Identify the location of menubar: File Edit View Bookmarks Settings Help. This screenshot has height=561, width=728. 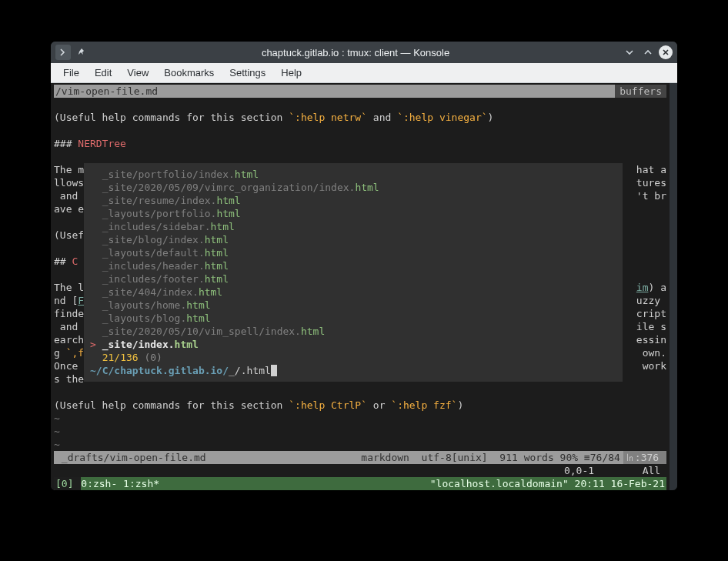
(364, 73).